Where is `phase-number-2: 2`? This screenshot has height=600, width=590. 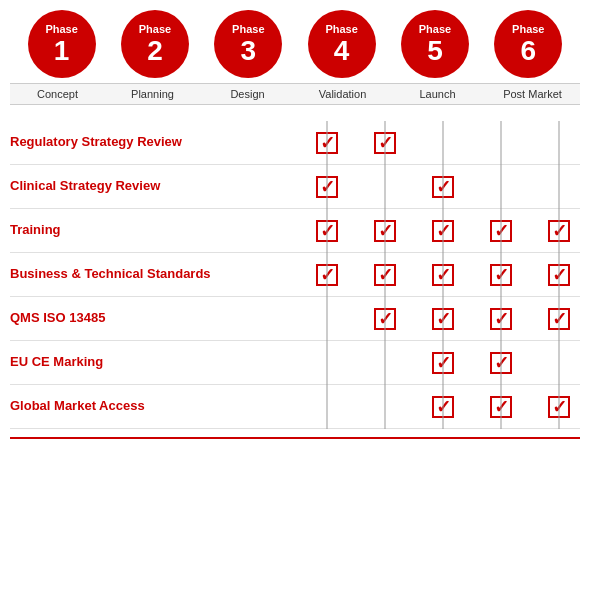 phase-number-2: 2 is located at coordinates (155, 51).